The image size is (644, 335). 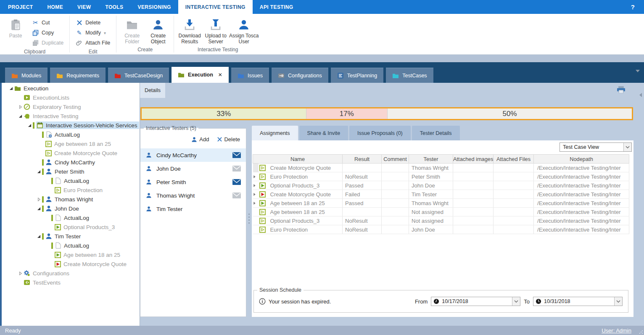 What do you see at coordinates (409, 75) in the screenshot?
I see `tab-testcases: TestCases` at bounding box center [409, 75].